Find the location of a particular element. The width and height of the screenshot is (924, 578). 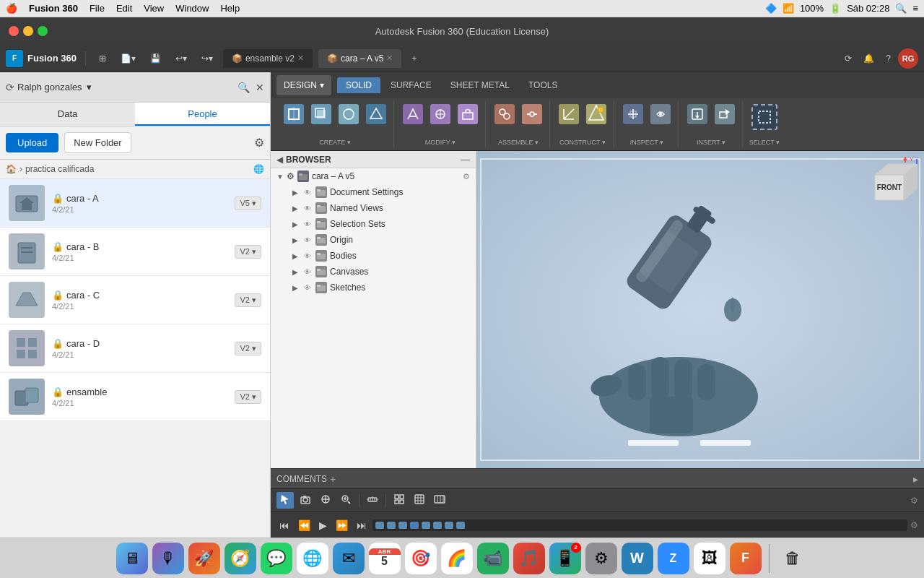

browser-collapse-button: ◀ is located at coordinates (280, 160).